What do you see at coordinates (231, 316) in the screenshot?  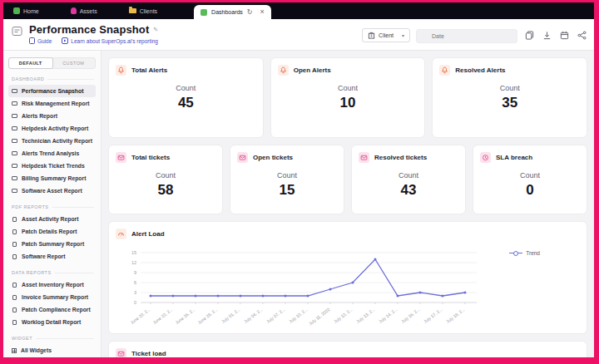 I see `svg-text: July 01, 2...` at bounding box center [231, 316].